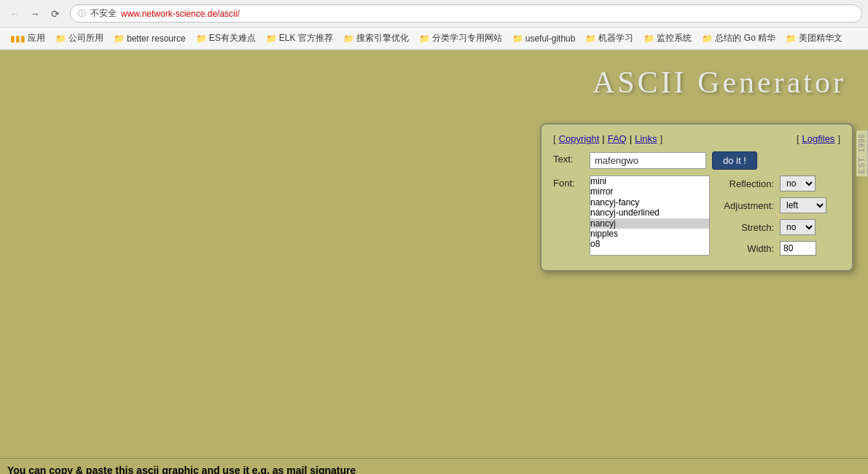 The image size is (868, 474). I want to click on panel-links: [ Copyright | FAQ | Links ] [ Logfiles ], so click(697, 138).